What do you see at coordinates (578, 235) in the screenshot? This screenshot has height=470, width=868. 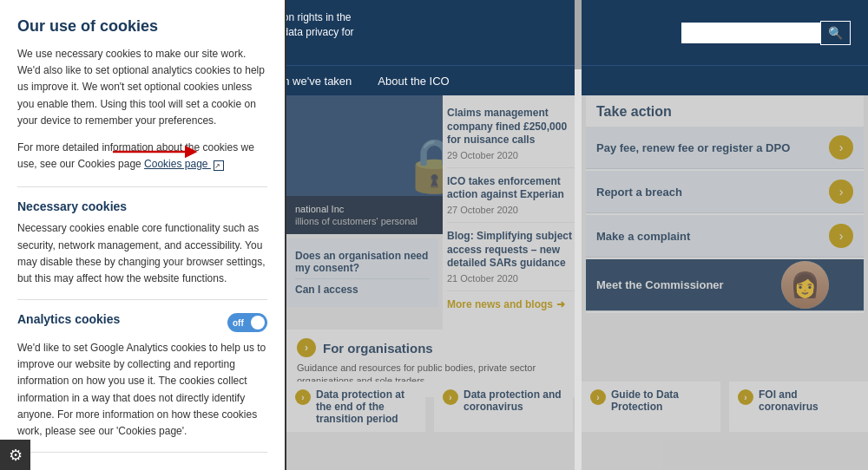 I see `scrollbar` at bounding box center [578, 235].